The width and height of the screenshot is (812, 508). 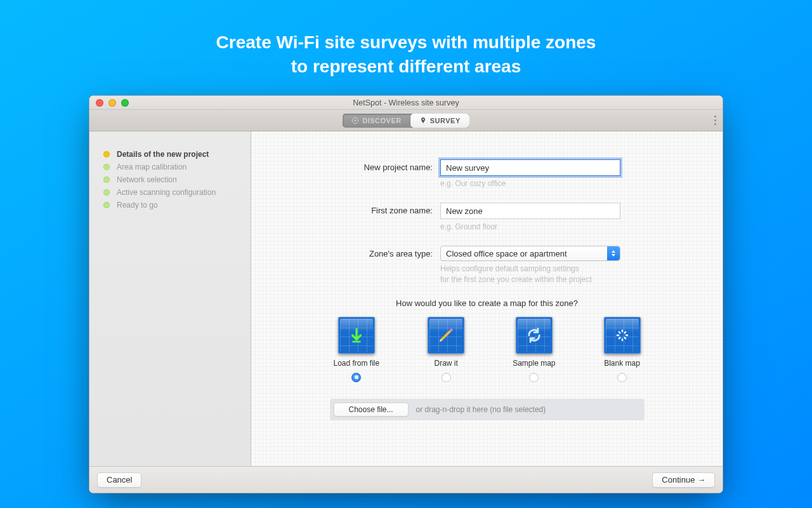 What do you see at coordinates (440, 121) in the screenshot?
I see `tab-survey: SURVEY` at bounding box center [440, 121].